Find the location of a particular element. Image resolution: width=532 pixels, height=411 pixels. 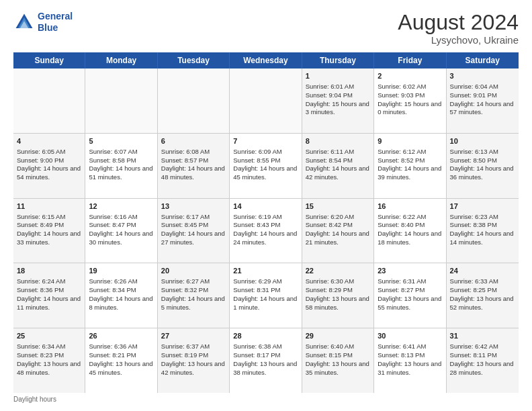

daylight-text: Daylight: 13 hours and 48 minutes. is located at coordinates (49, 369).